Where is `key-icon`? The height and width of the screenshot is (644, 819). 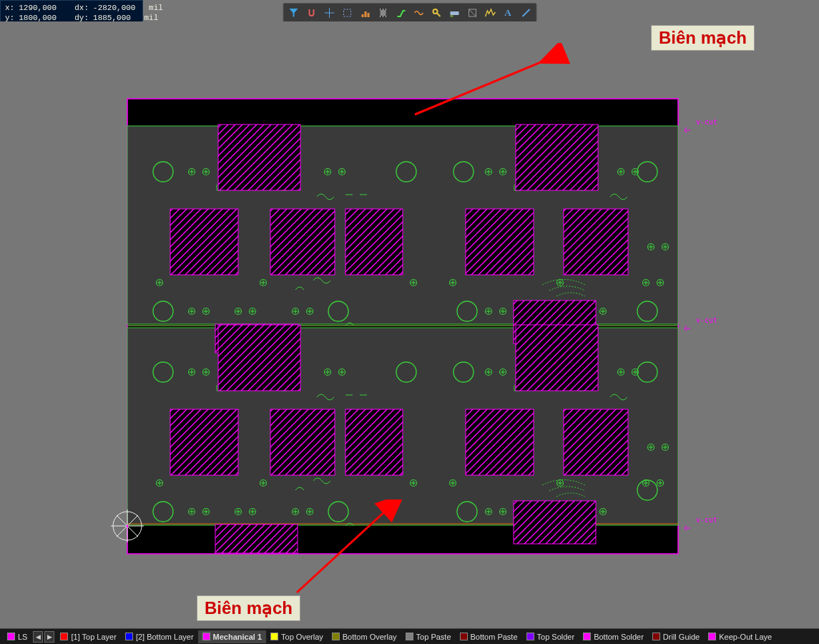
key-icon is located at coordinates (436, 13).